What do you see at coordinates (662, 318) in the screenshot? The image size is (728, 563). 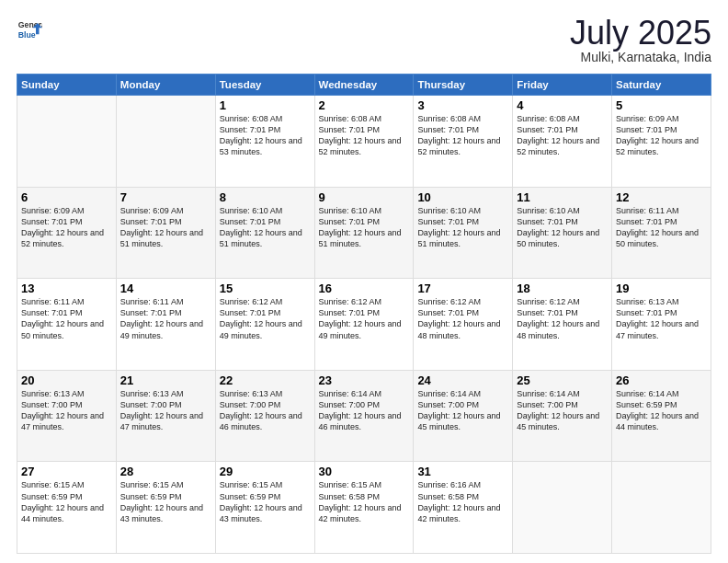 I see `cell-info: Sunrise: 6:13 AM Sunset: 7:01 PM Dayligh…` at bounding box center [662, 318].